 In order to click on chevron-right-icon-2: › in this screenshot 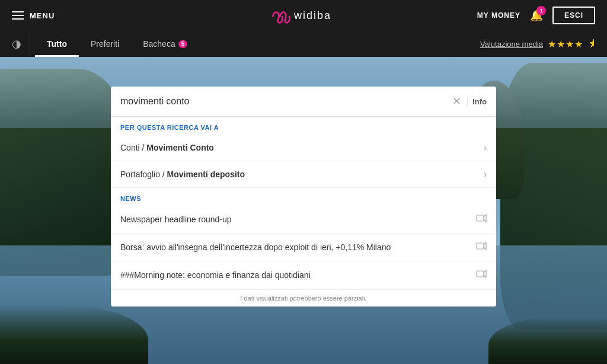, I will do `click(485, 174)`.